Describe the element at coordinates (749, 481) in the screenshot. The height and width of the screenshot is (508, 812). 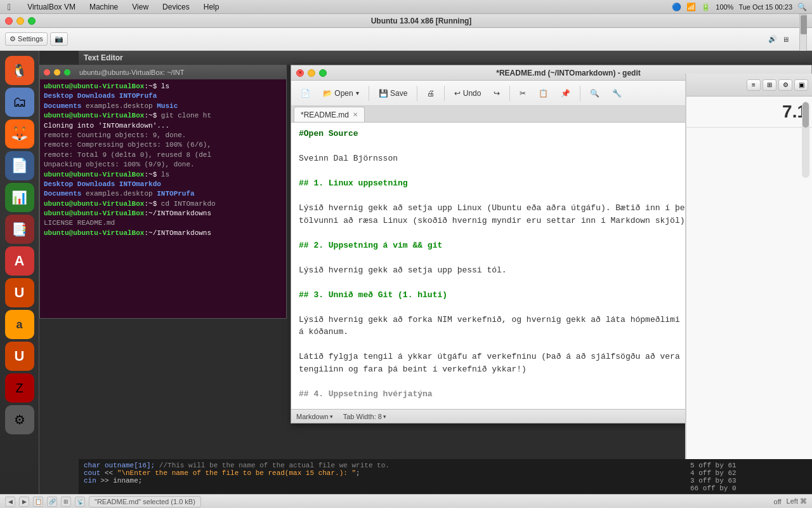
I see `diff-line-3: 3 off by 63` at that location.